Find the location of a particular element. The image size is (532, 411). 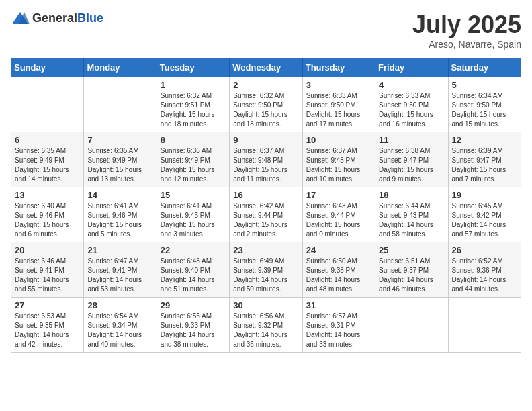

cell-content: Sunrise: 6:47 AMSunset: 9:41 PMDaylight:… is located at coordinates (120, 275).